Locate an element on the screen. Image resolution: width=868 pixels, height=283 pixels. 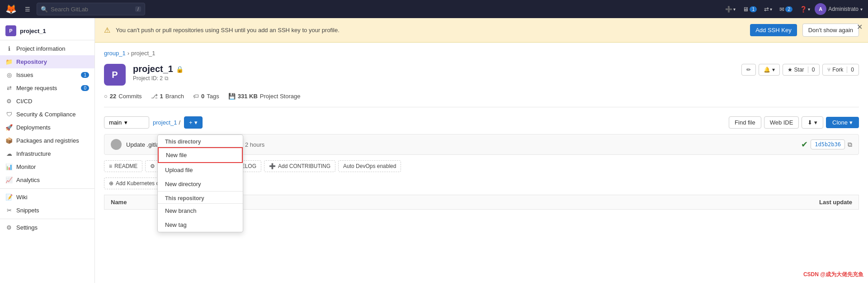
copy-hash-button: ⧉ is located at coordinates (850, 145).